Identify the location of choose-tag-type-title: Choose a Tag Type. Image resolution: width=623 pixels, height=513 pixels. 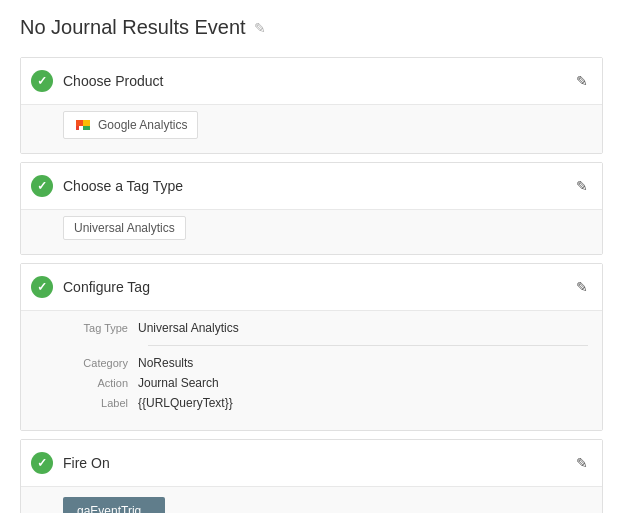
(123, 186).